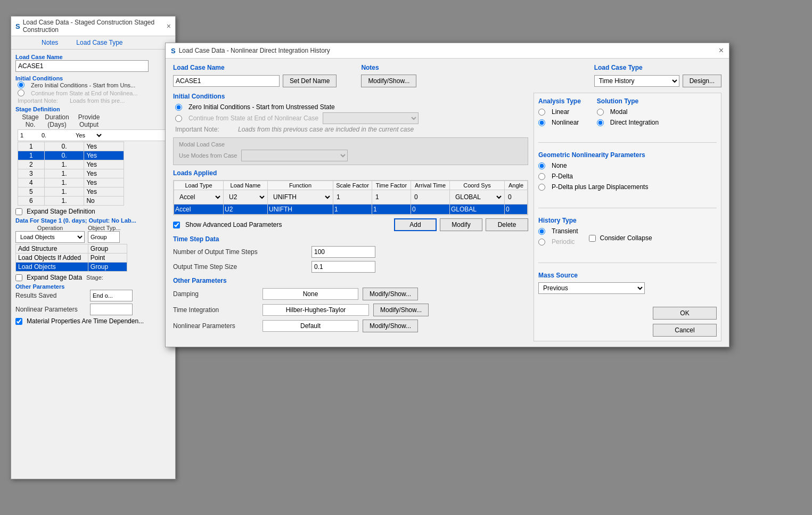 This screenshot has width=812, height=515. I want to click on time-integration-label: Time Integration, so click(216, 310).